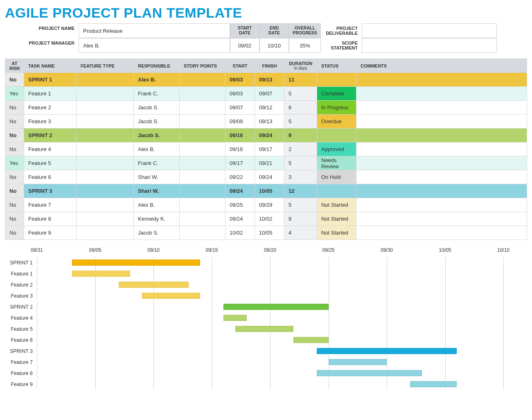  Describe the element at coordinates (50, 135) in the screenshot. I see `cell-task-name: SPRINT 2` at that location.